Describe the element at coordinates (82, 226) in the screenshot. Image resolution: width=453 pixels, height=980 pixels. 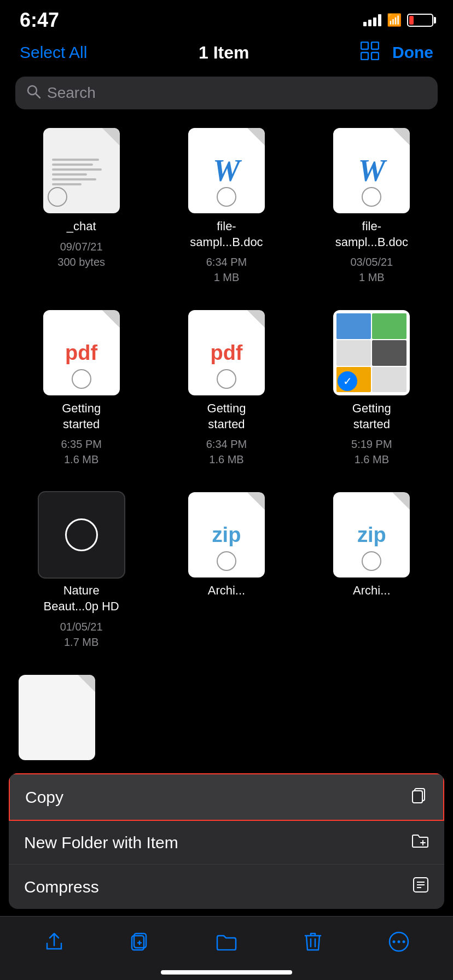
I see `file-name: _chat` at that location.